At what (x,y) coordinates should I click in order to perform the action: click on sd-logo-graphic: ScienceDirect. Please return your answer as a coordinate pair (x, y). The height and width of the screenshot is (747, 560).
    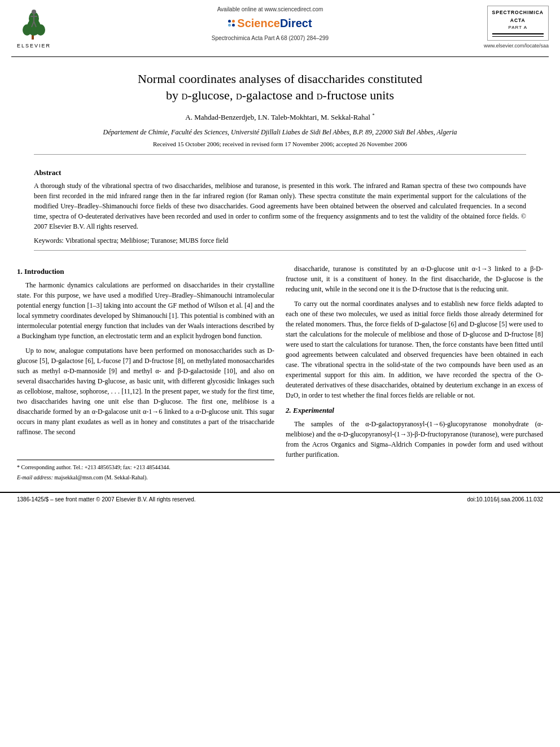
    Looking at the image, I should click on (270, 23).